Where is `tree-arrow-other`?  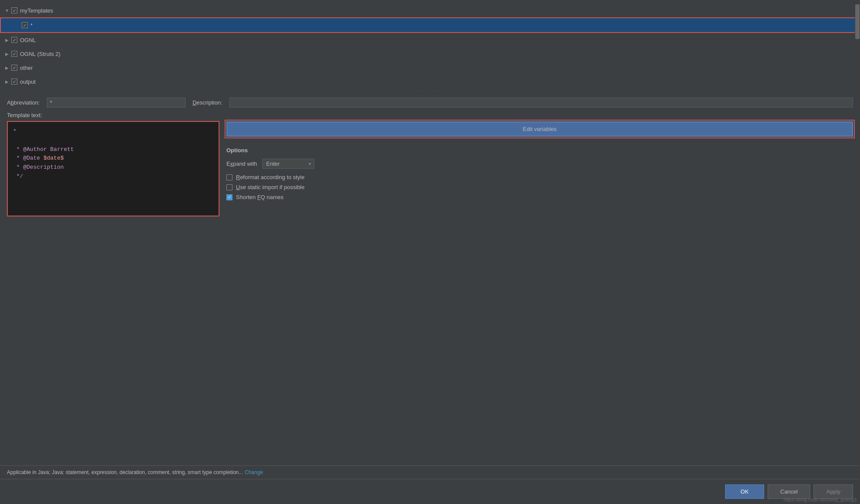 tree-arrow-other is located at coordinates (7, 68).